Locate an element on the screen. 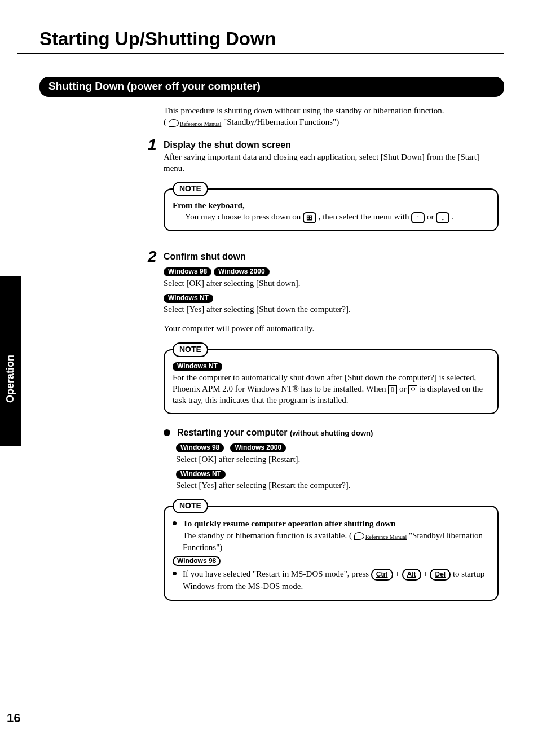 This screenshot has height=756, width=538. os-badge-winnt-2: Windows NT is located at coordinates (197, 367).